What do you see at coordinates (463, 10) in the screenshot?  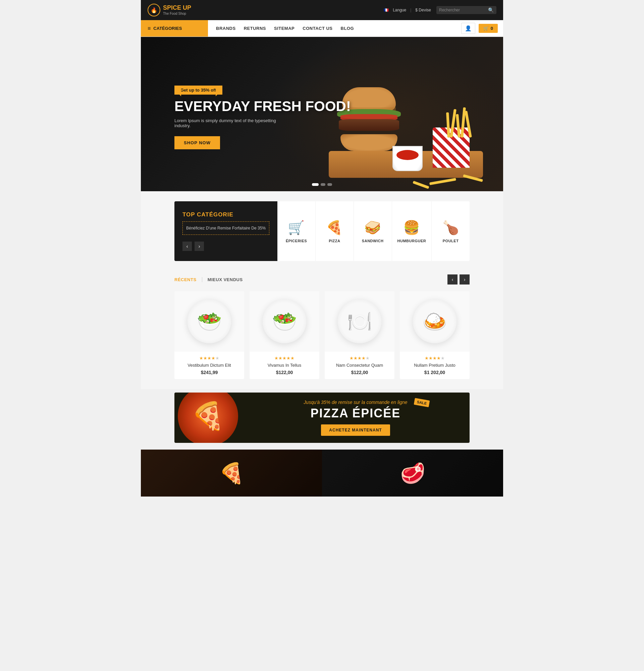 I see `search-input` at bounding box center [463, 10].